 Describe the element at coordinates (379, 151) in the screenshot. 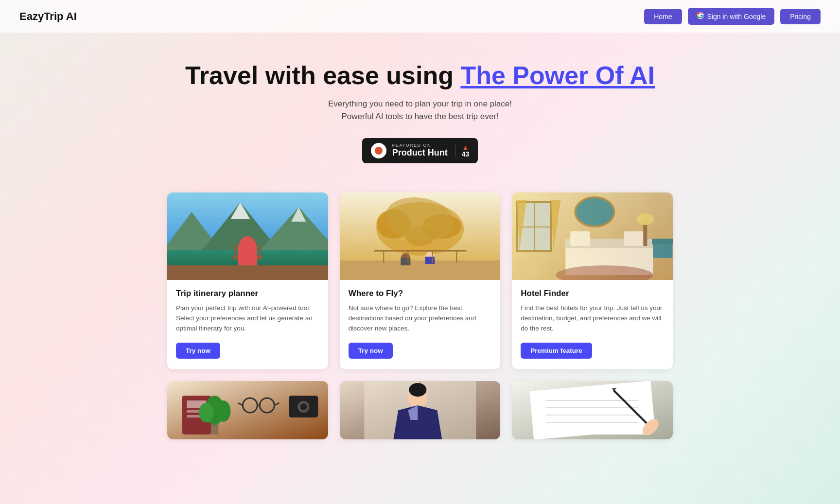

I see `product-hunt-logo-inner` at that location.